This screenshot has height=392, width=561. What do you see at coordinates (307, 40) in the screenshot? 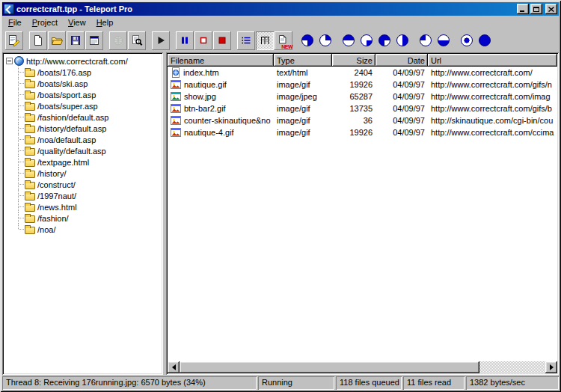
I see `dial-1-button` at bounding box center [307, 40].